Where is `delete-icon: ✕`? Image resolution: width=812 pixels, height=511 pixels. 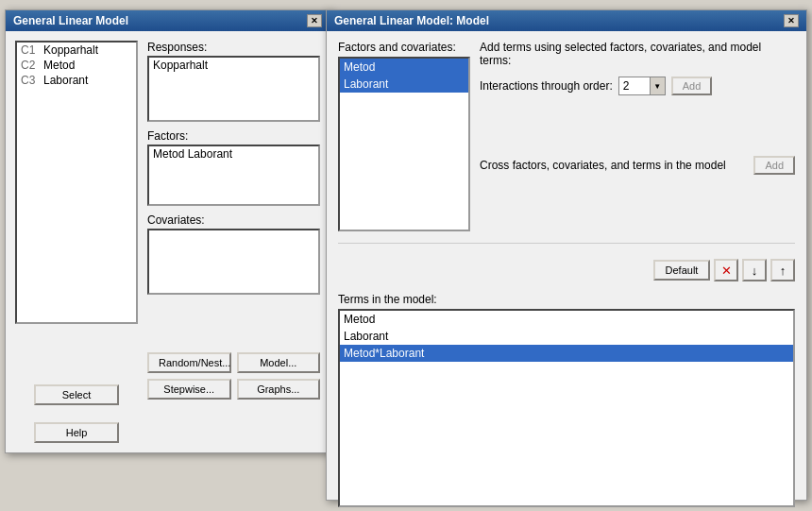 delete-icon: ✕ is located at coordinates (726, 270).